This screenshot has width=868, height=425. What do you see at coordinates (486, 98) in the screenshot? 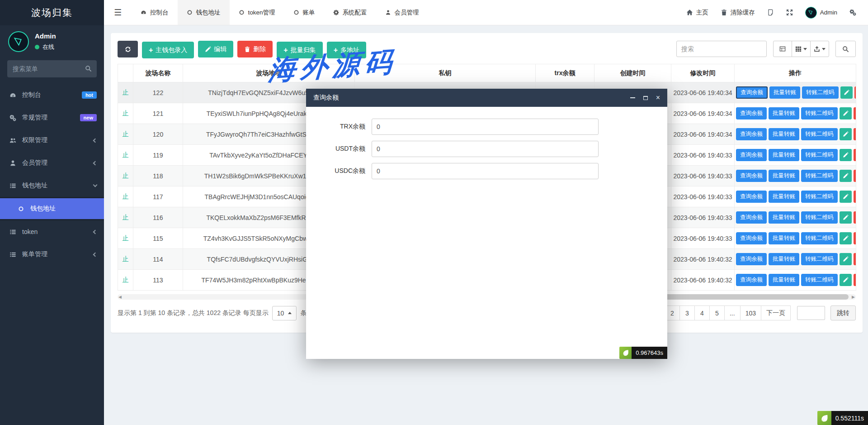
I see `modal-header: 查询余额 ×` at bounding box center [486, 98].